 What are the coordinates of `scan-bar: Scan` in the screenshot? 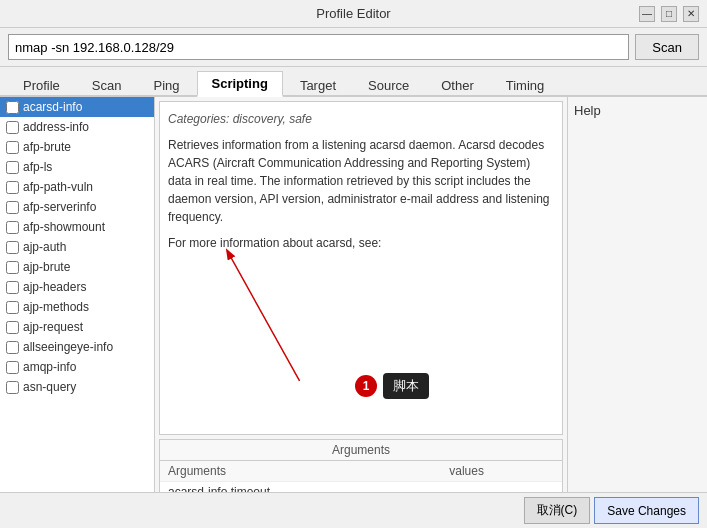 It's located at (354, 48).